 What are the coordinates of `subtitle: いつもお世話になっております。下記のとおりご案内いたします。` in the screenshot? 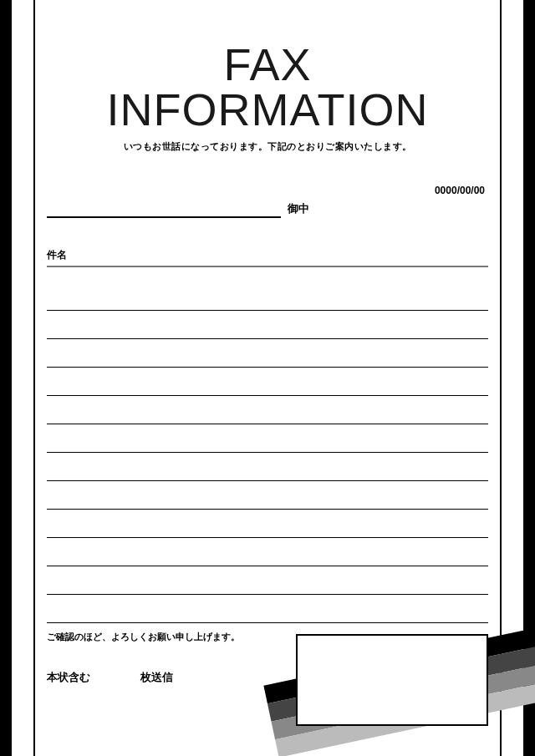 It's located at (268, 147).